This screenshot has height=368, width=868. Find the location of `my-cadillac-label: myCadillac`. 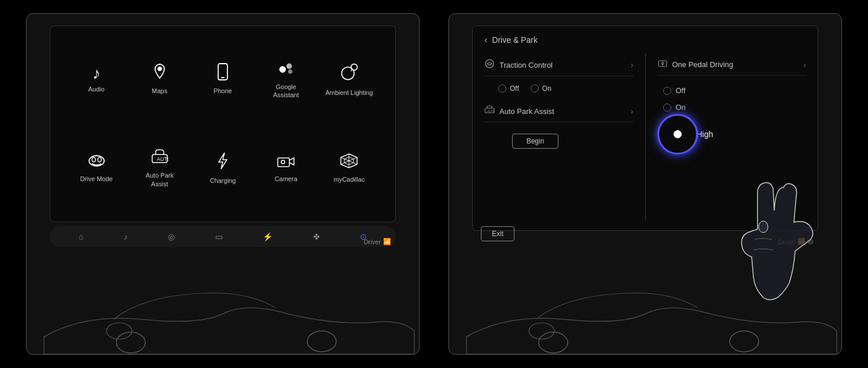

my-cadillac-label: myCadillac is located at coordinates (349, 179).